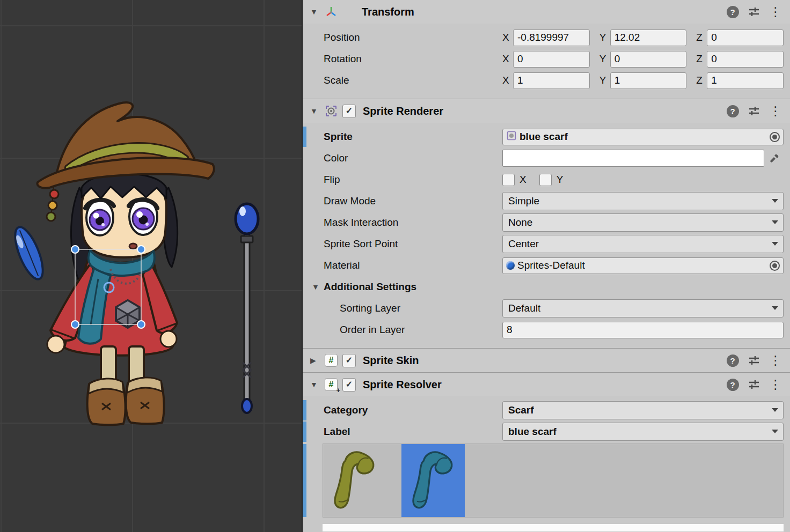 Image resolution: width=790 pixels, height=532 pixels. I want to click on order-in-layer-label: Order in Layer, so click(413, 330).